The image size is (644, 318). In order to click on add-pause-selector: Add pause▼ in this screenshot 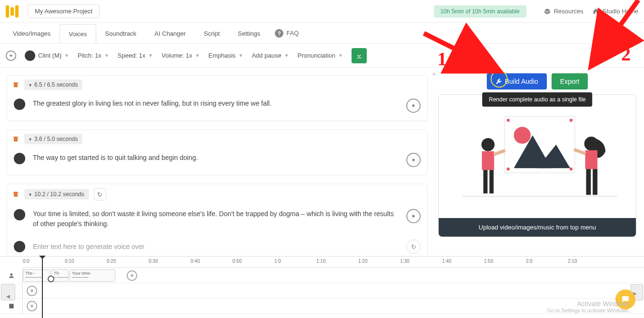, I will do `click(270, 55)`.